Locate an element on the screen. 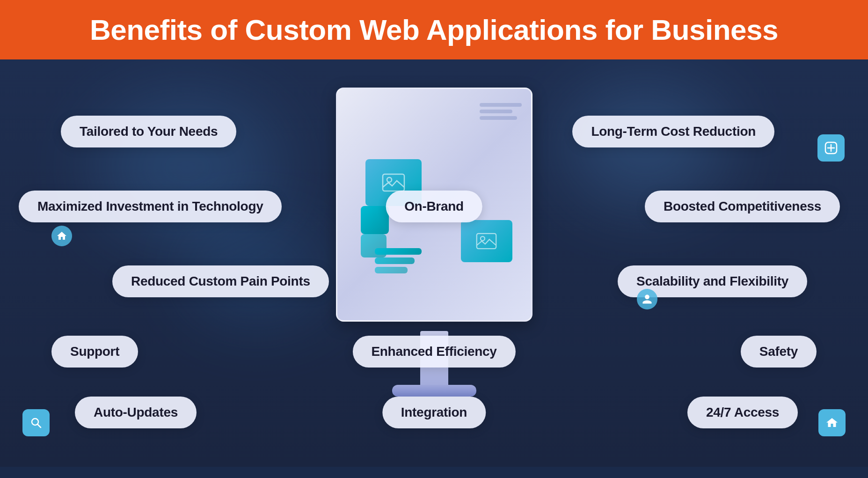  header: Benefits of Custom Web Applications for … is located at coordinates (434, 30).